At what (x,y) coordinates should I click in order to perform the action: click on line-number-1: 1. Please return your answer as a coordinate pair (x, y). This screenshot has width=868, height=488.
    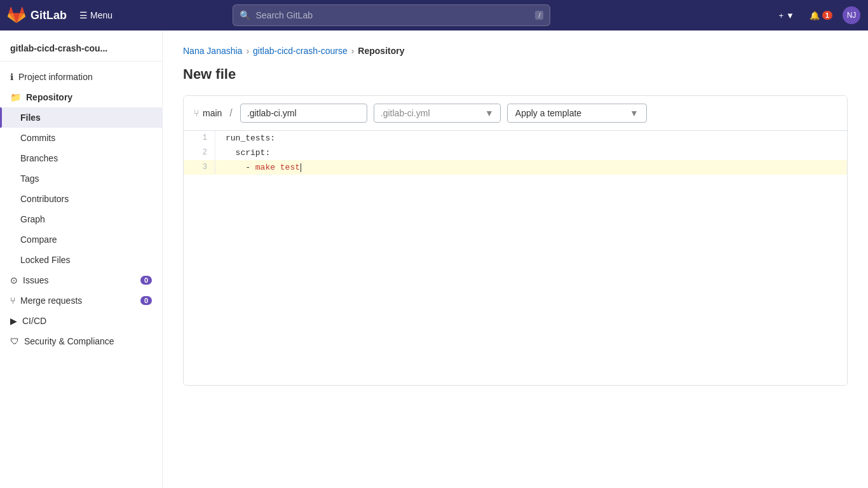
    Looking at the image, I should click on (200, 138).